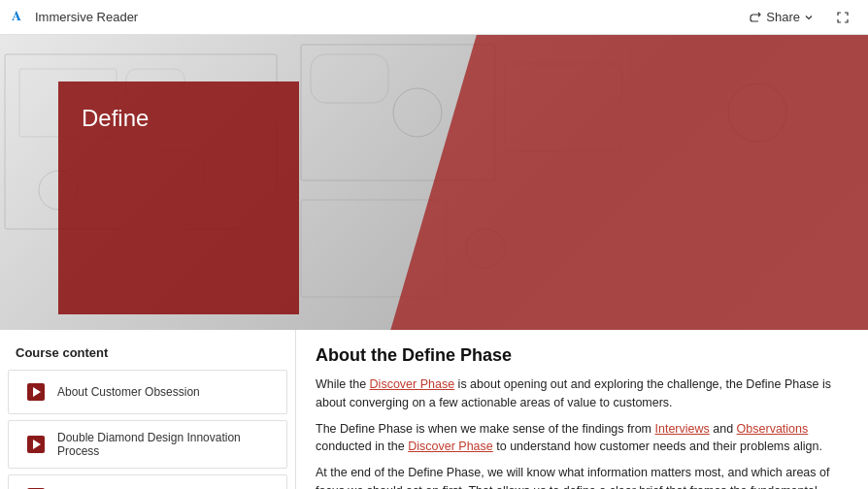 This screenshot has height=489, width=868. What do you see at coordinates (798, 17) in the screenshot?
I see `topbar-right: Share` at bounding box center [798, 17].